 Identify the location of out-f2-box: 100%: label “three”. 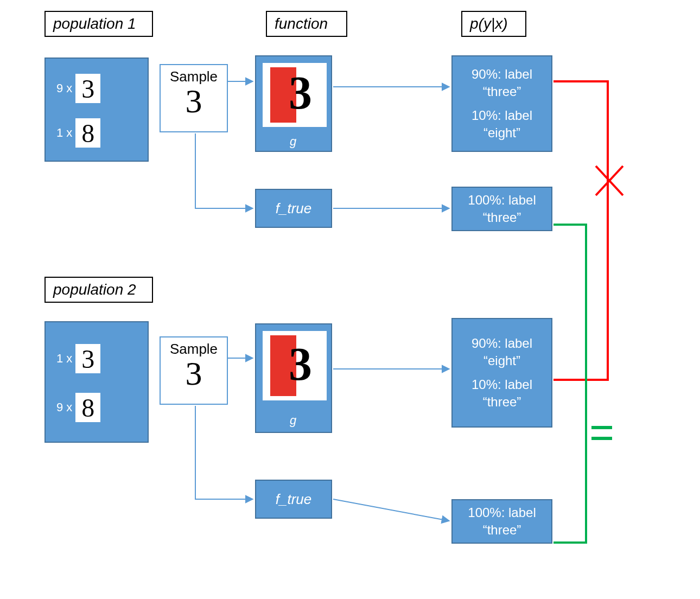
(502, 521).